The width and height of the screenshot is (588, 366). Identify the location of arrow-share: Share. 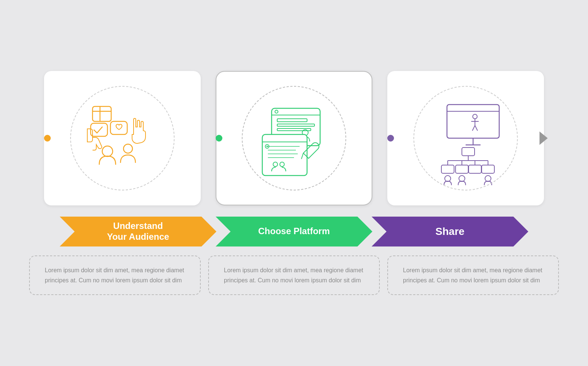
(450, 232).